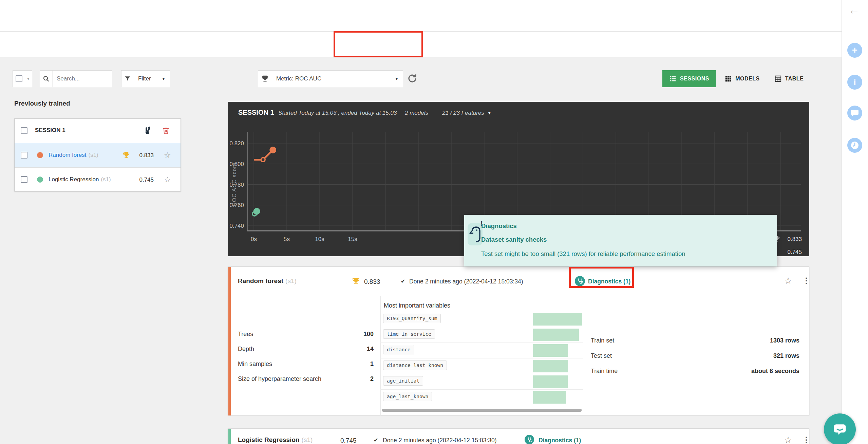 The height and width of the screenshot is (444, 868). I want to click on variable-row: distance, so click(482, 351).